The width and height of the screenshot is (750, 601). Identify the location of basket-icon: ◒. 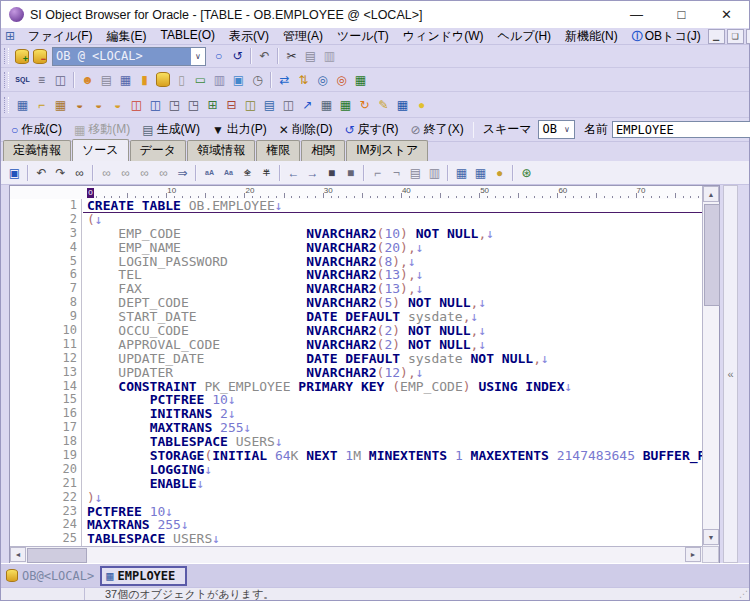
(118, 105).